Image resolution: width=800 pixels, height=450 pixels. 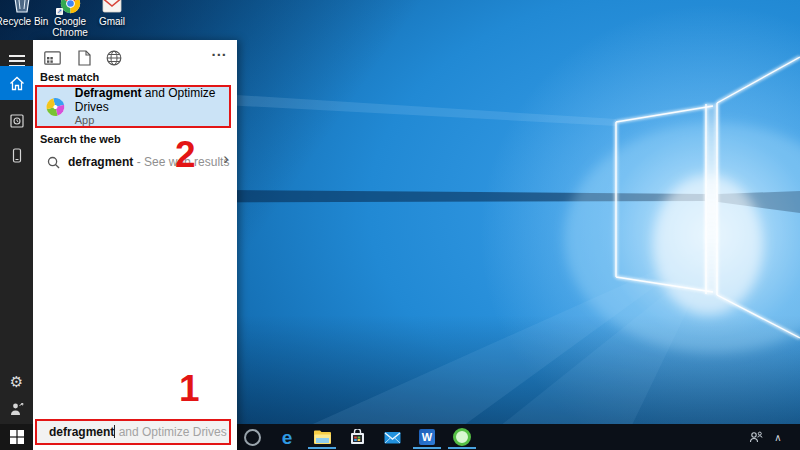 I want to click on microsoft-store-icon, so click(x=357, y=437).